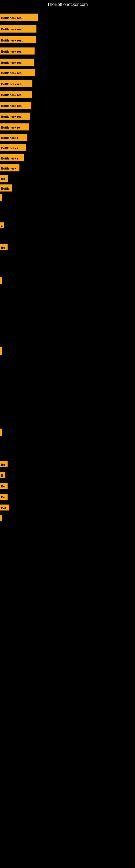  What do you see at coordinates (4, 507) in the screenshot?
I see `bar-label: Bot` at bounding box center [4, 507].